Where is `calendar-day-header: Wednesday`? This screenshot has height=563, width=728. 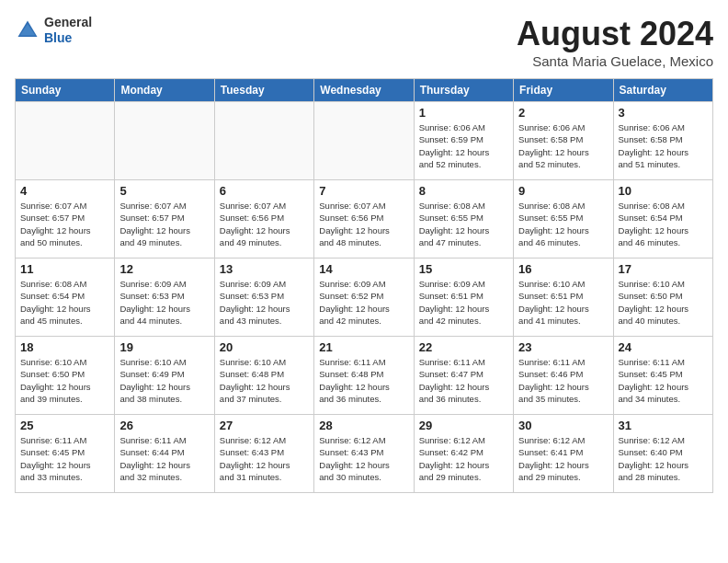
calendar-day-header: Wednesday is located at coordinates (364, 90).